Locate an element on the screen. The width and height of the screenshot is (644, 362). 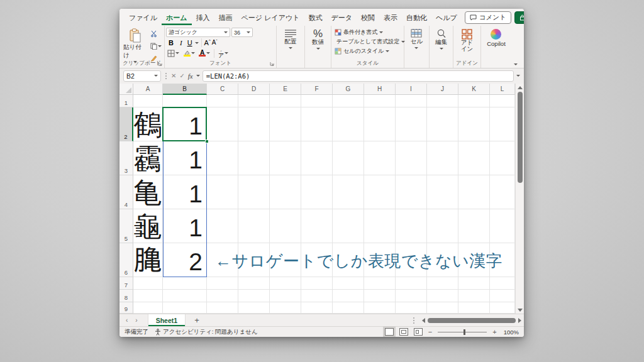
select-all-corner is located at coordinates (126, 89).